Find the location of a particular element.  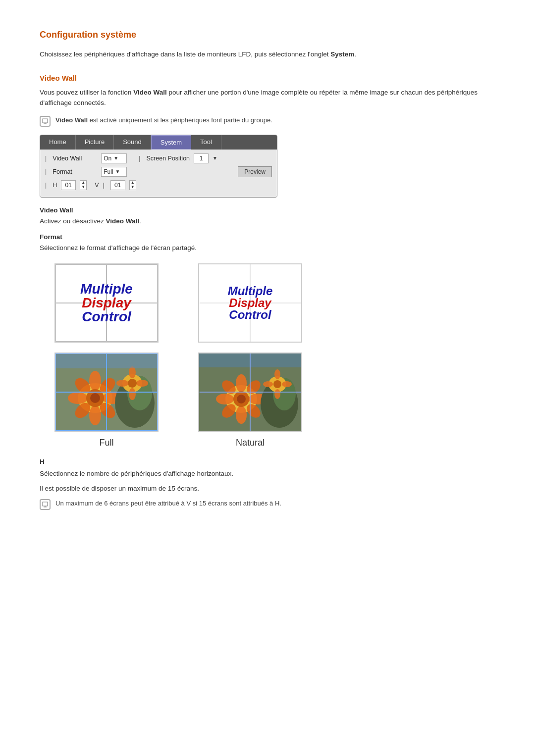

mdc-line1-full: Multiple is located at coordinates (107, 289).